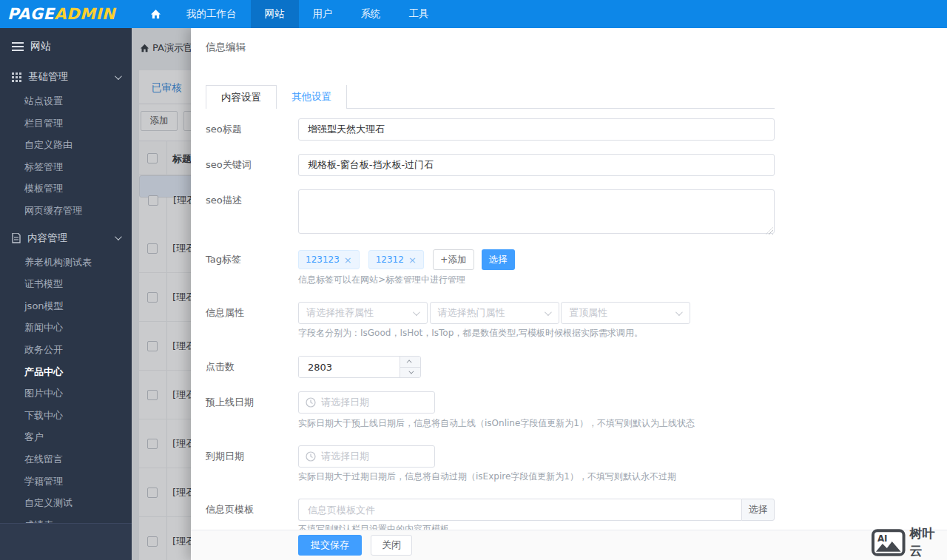 Image resolution: width=947 pixels, height=560 pixels. I want to click on tab-other-settings: 其他设置, so click(312, 97).